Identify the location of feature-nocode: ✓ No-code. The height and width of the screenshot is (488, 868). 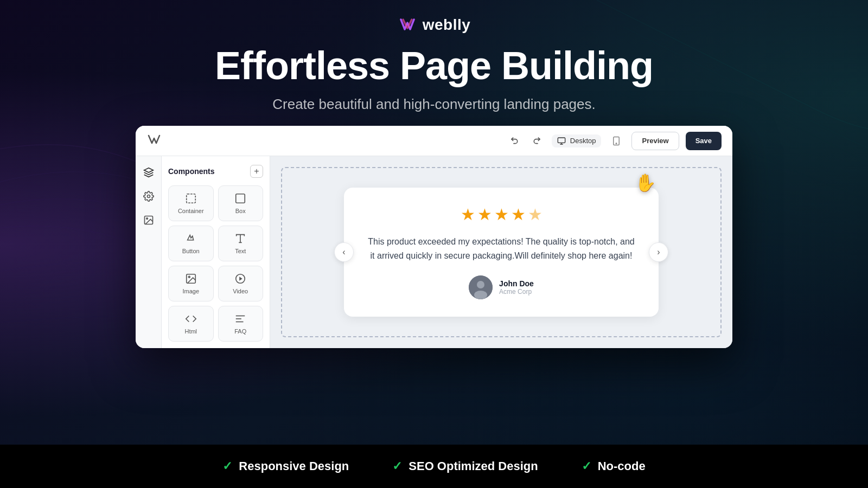
(614, 466).